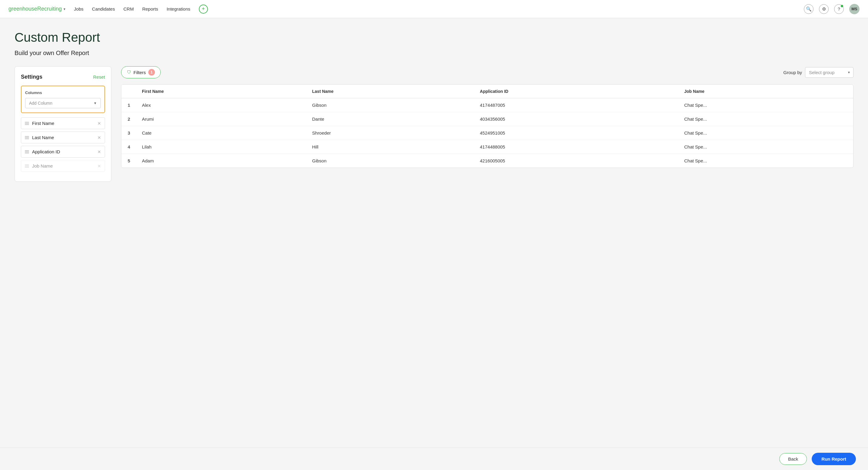  What do you see at coordinates (487, 126) in the screenshot?
I see `results-table: First Name Last Name Application ID Job …` at bounding box center [487, 126].